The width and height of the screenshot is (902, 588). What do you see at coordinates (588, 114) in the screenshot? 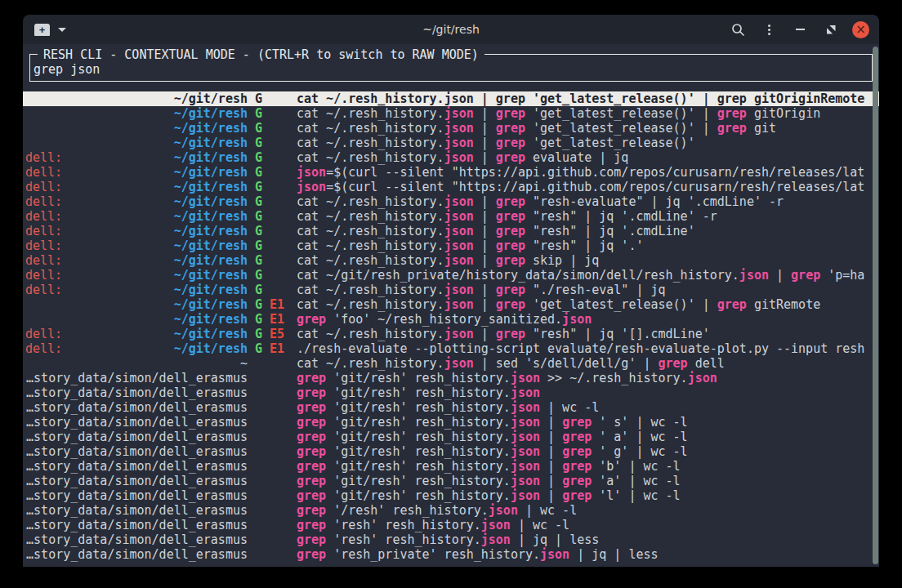
I see `command-text: cat ~/.resh_history.json | grep 'get_lat…` at bounding box center [588, 114].